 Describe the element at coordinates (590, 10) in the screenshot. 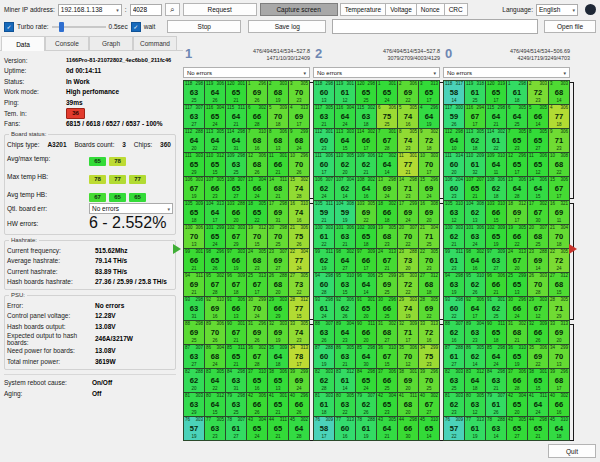

I see `logo-icon` at that location.